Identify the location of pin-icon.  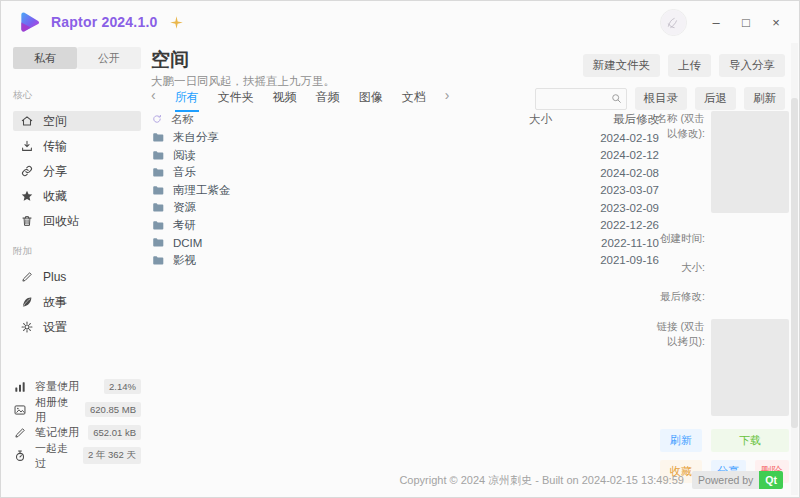
(176, 22).